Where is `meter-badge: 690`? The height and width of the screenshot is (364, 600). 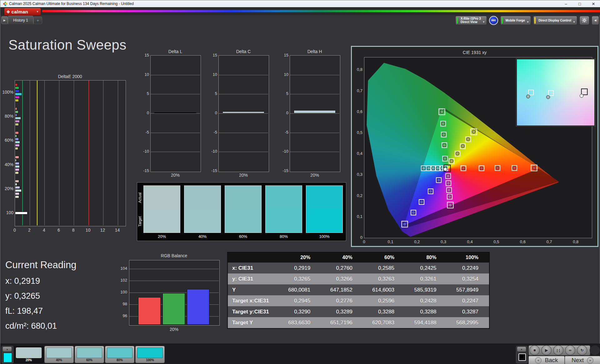 meter-badge: 690 is located at coordinates (494, 21).